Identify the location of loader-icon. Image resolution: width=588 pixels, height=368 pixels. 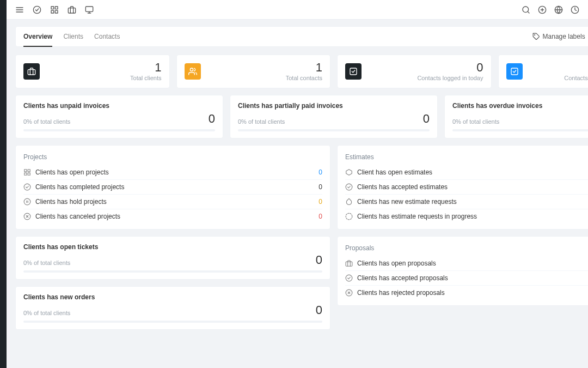
(349, 216).